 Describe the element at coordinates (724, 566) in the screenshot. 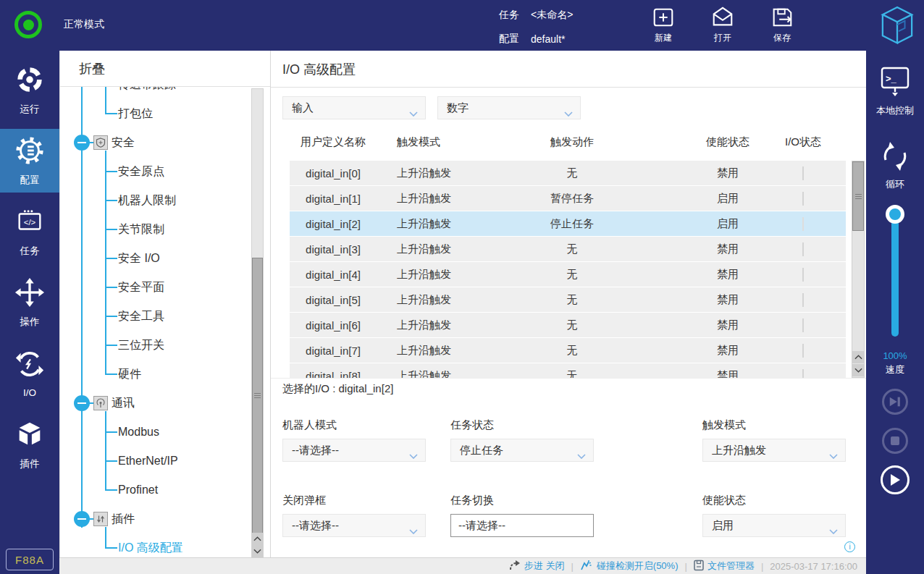

I see `file-manager-button: 文件管理器` at that location.